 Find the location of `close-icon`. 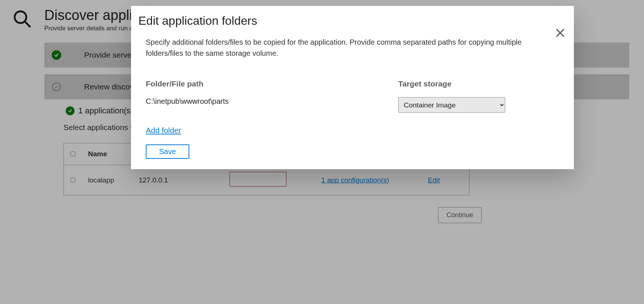

close-icon is located at coordinates (560, 33).